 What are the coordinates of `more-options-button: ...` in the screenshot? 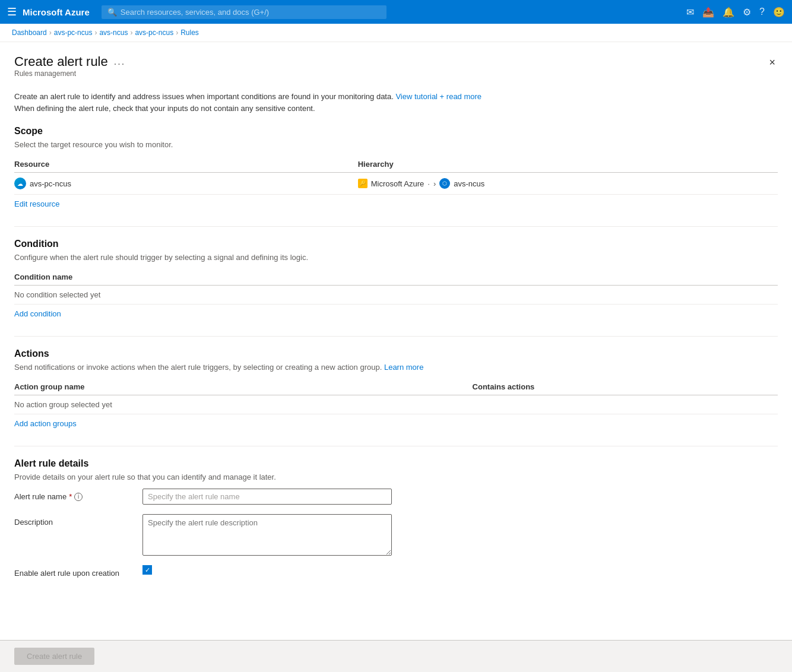 It's located at (120, 62).